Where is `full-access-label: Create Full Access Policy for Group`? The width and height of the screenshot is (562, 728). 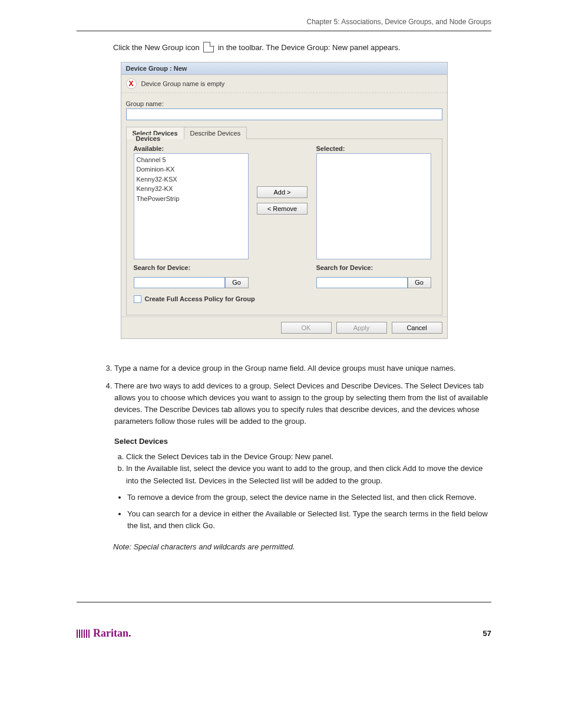 full-access-label: Create Full Access Policy for Group is located at coordinates (200, 299).